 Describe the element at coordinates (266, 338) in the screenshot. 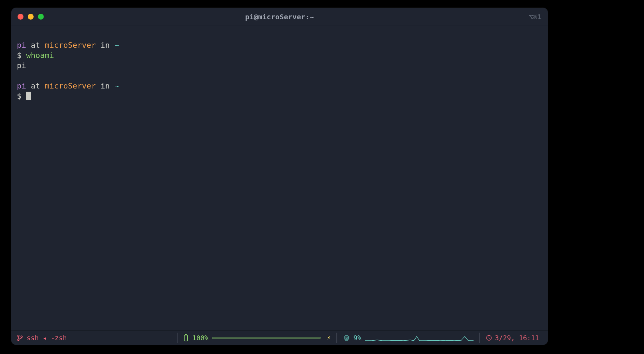

I see `battery-bar` at that location.